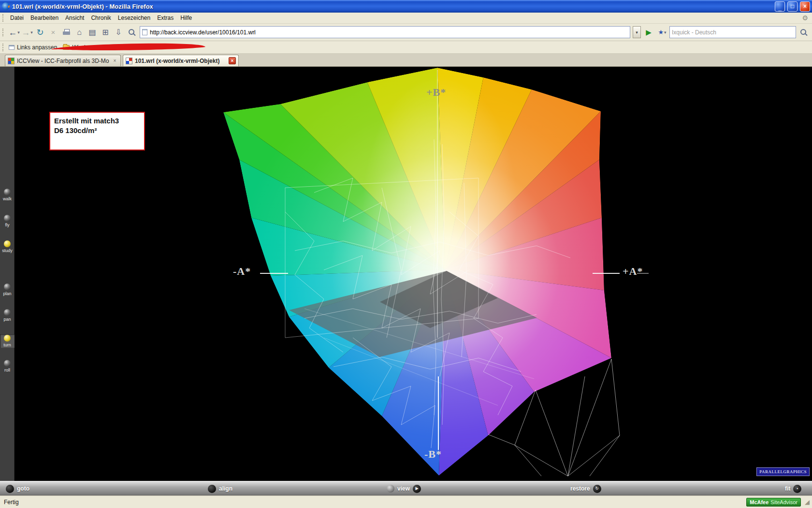 The width and height of the screenshot is (812, 508). What do you see at coordinates (92, 32) in the screenshot?
I see `reading-list-button: ▤` at bounding box center [92, 32].